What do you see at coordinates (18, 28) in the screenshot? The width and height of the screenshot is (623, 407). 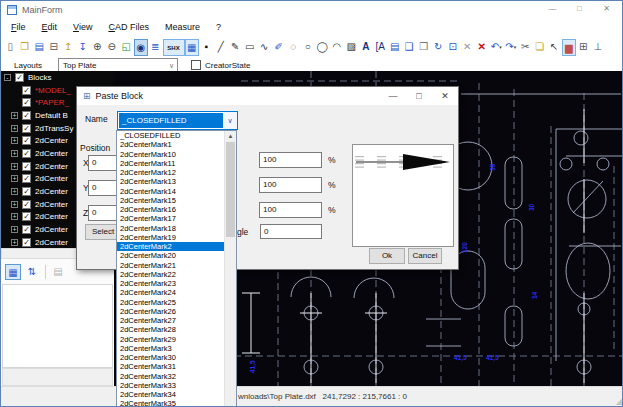 I see `menu-file: File` at bounding box center [18, 28].